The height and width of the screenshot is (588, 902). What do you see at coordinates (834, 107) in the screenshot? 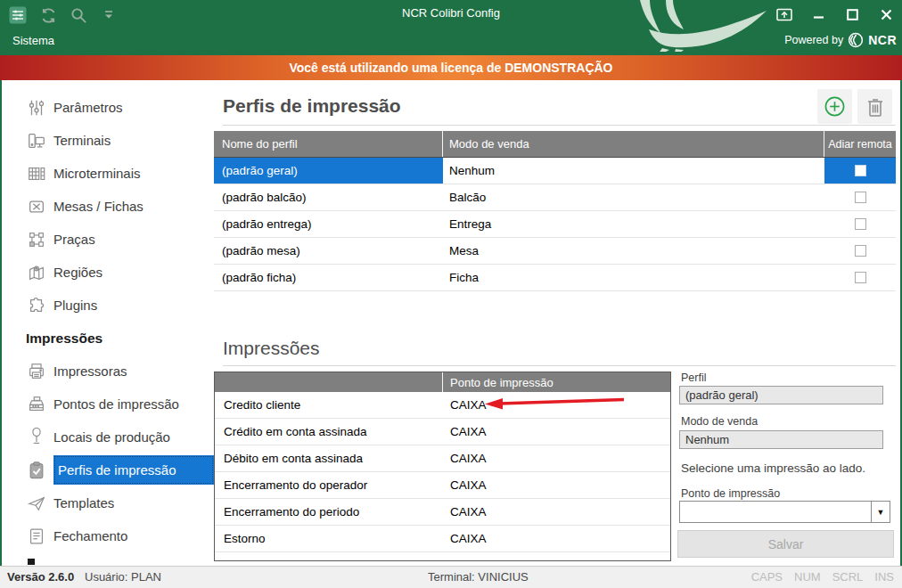
I see `add-profile-button` at bounding box center [834, 107].